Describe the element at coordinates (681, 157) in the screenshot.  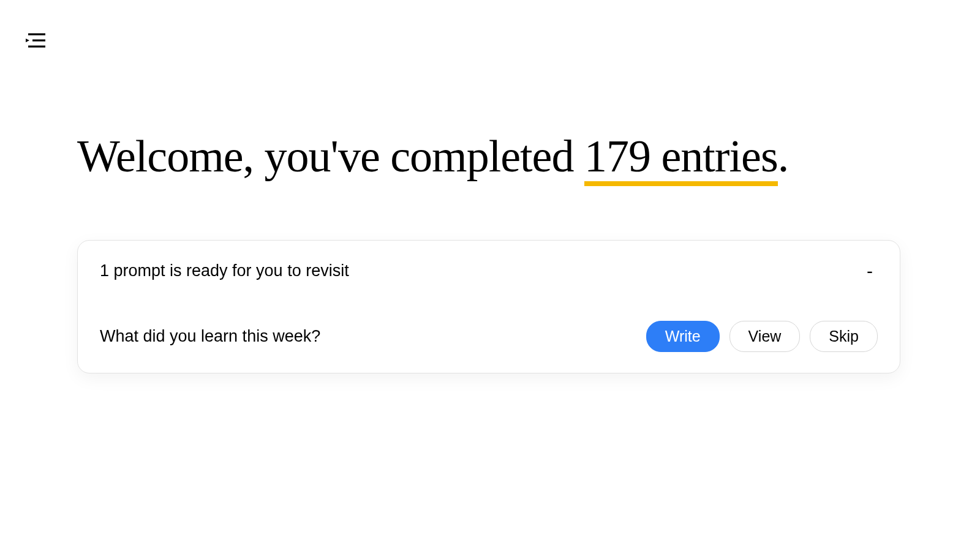
I see `heading-highlight: 179 entries` at that location.